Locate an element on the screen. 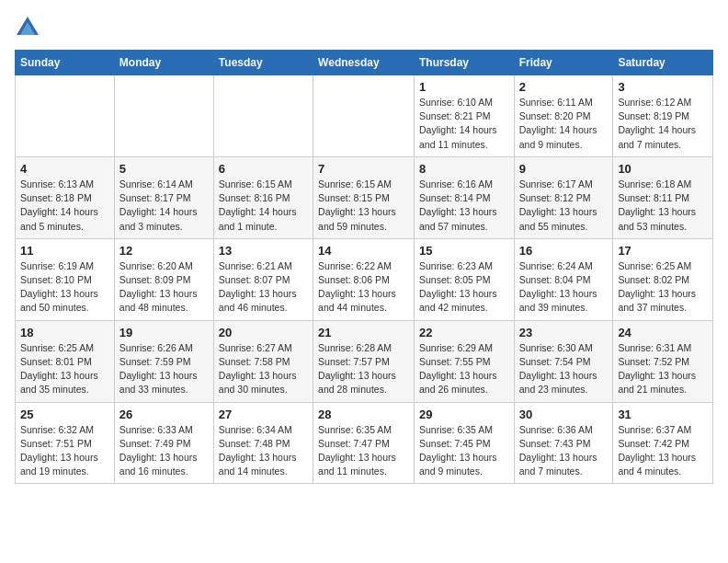  calendar-cell: 12Sunrise: 6:20 AM Sunset: 8:09 PM Dayli… is located at coordinates (164, 280).